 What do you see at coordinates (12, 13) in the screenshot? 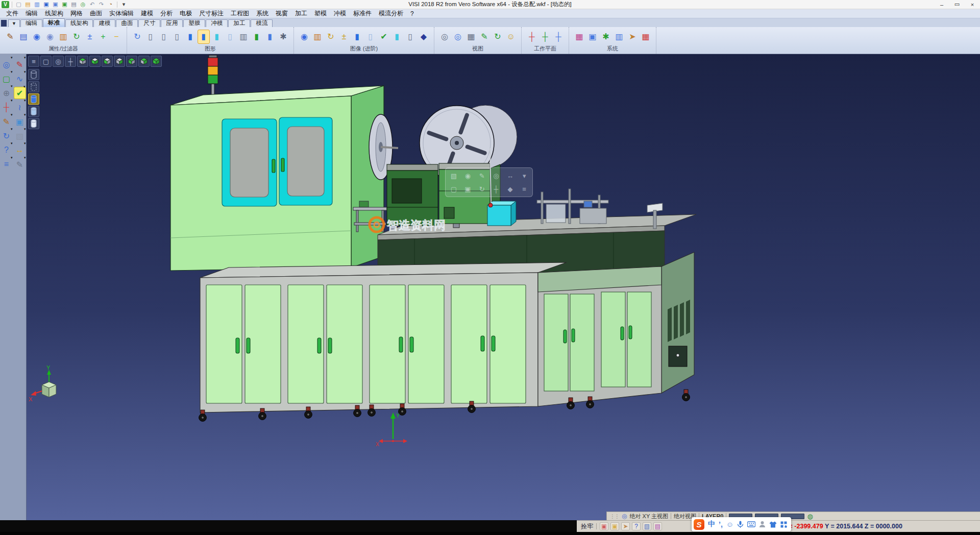
I see `menu-文件: 文件` at bounding box center [12, 13].